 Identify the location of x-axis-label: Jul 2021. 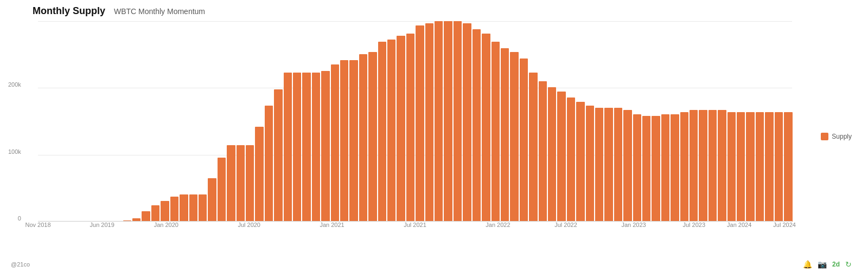
(415, 225).